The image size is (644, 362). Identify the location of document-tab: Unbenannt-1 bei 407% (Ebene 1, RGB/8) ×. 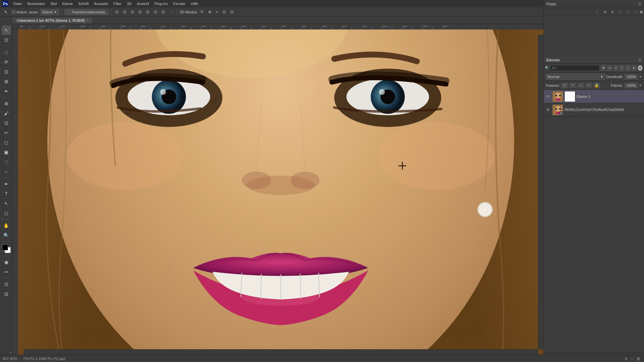
(53, 20).